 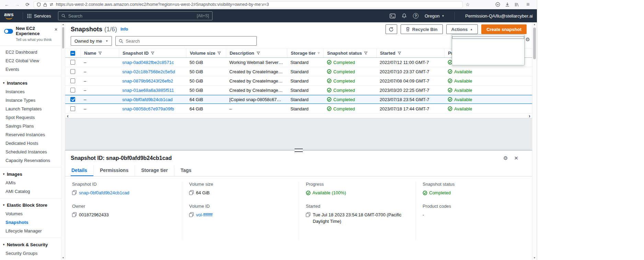 What do you see at coordinates (31, 61) in the screenshot?
I see `sidebar-item: ▼ EC2 Global View` at bounding box center [31, 61].